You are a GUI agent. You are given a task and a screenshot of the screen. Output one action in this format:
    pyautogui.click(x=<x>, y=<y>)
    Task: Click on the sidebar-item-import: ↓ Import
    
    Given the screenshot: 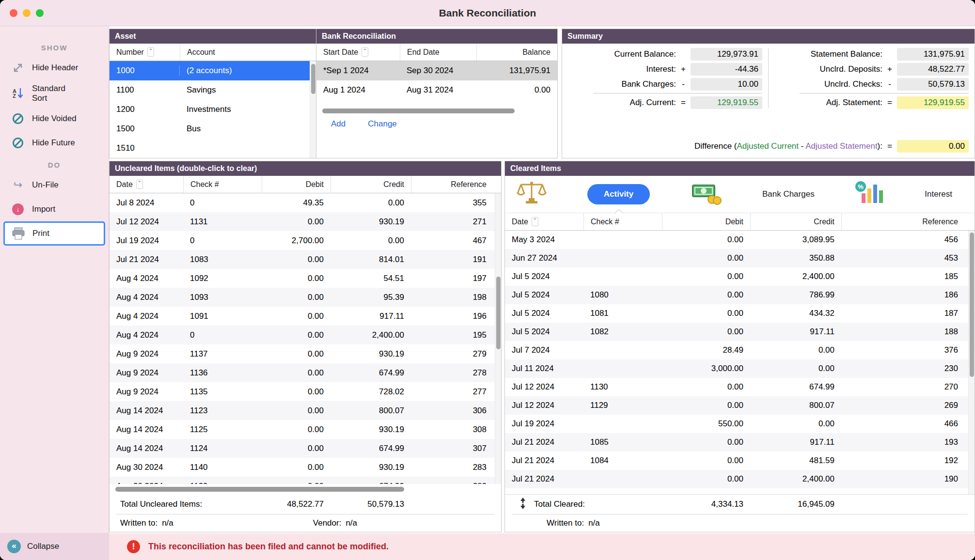 What is the action you would take?
    pyautogui.click(x=54, y=209)
    